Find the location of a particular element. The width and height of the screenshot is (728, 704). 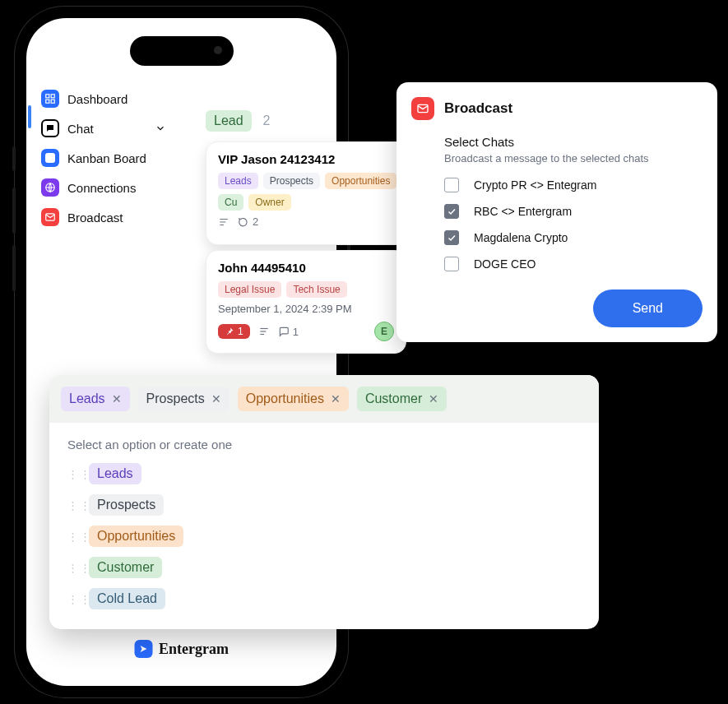

option-label: Opportunities is located at coordinates (137, 536).